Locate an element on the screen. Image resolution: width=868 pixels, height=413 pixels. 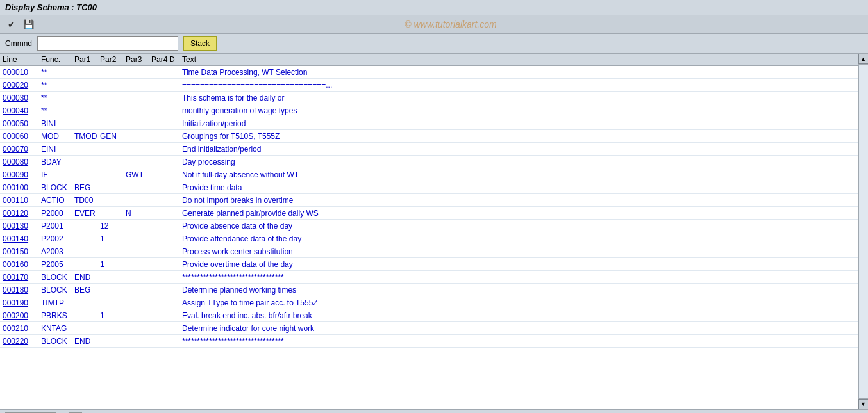
status-bar is located at coordinates (434, 411).